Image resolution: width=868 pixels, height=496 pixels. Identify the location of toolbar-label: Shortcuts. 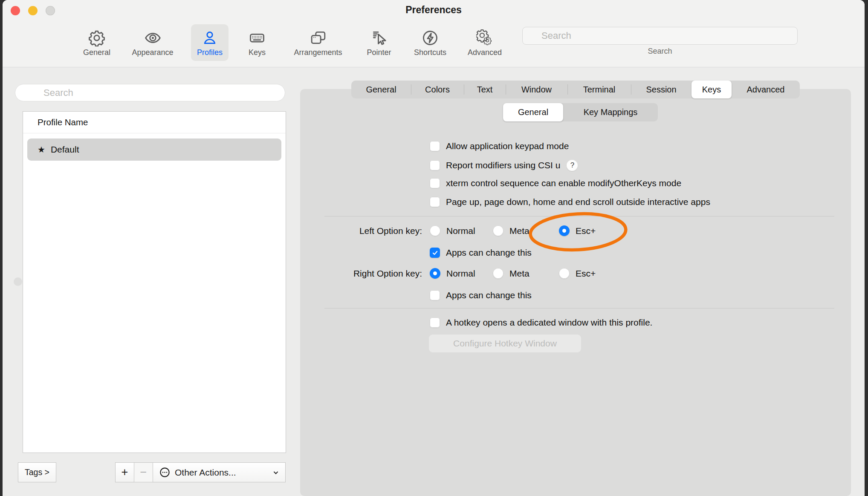
(430, 52).